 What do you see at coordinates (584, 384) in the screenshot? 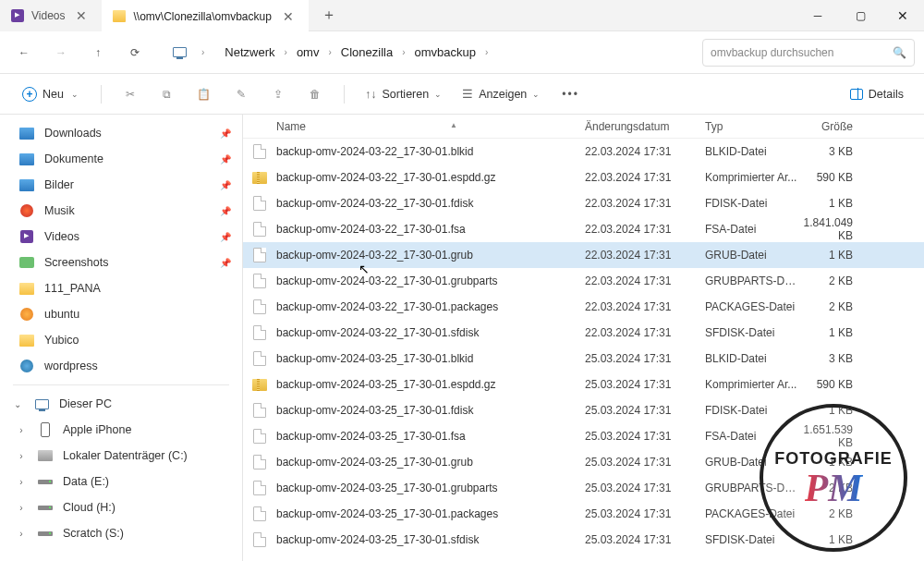
I see `file-row: backup-omv-2024-03-25_17-30-01.espdd.gz …` at bounding box center [584, 384].